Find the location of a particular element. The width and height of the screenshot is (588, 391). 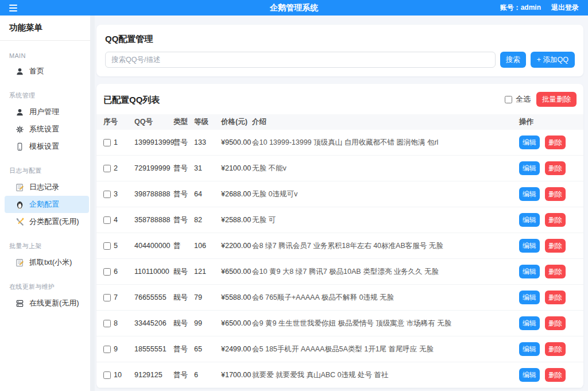

table-row: 1 1399913999 普号 133 ¥9500.00 会10 13999-1… is located at coordinates (340, 142).